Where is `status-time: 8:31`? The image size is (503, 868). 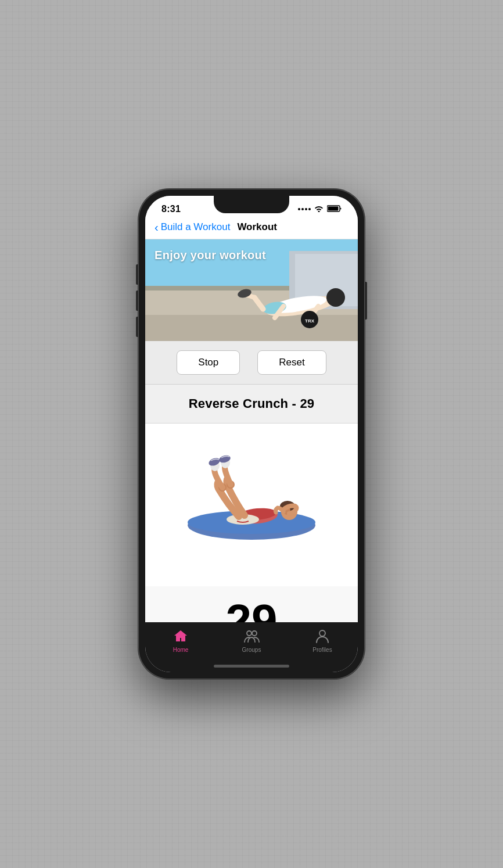
status-time: 8:31 is located at coordinates (171, 209).